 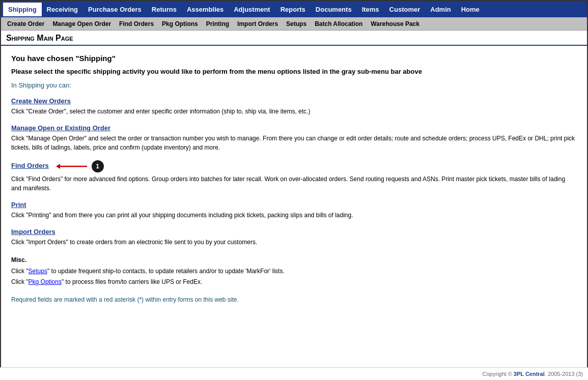 I want to click on subnav-pkg-options: Pkg Options, so click(x=180, y=24).